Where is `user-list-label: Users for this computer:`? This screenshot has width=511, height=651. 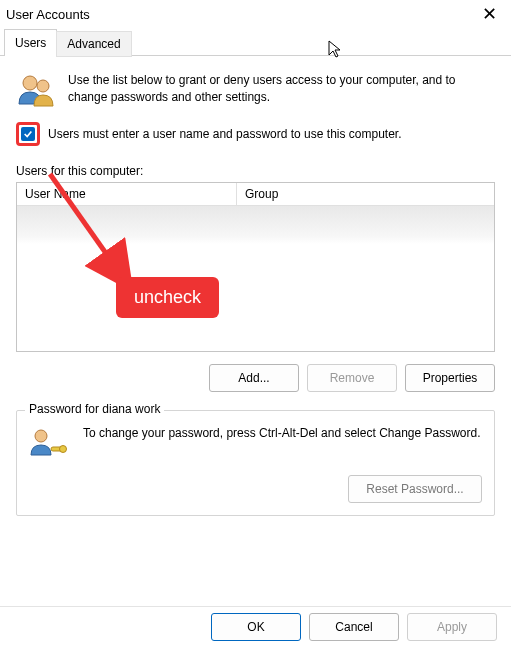
user-list-label: Users for this computer: is located at coordinates (256, 171).